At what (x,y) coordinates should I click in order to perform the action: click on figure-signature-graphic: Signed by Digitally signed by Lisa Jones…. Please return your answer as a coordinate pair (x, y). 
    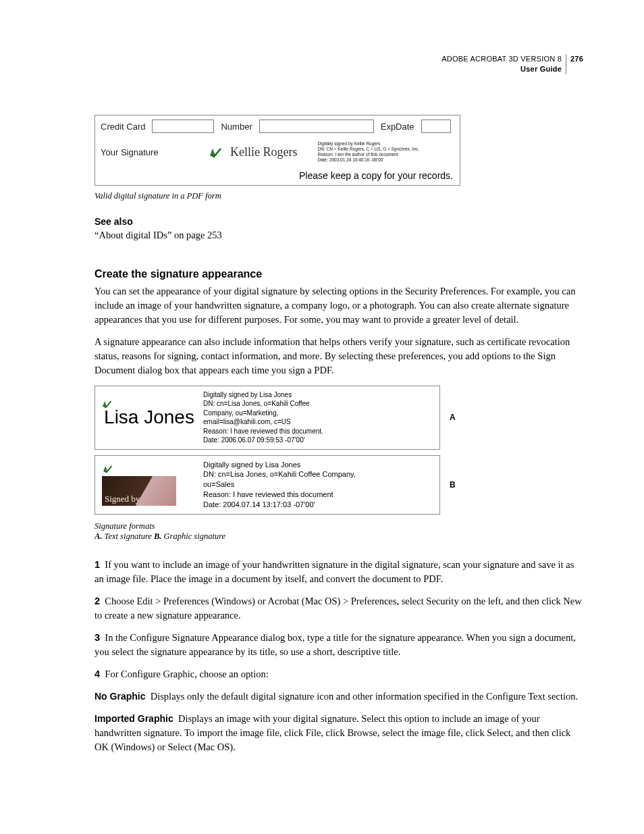
    Looking at the image, I should click on (267, 485).